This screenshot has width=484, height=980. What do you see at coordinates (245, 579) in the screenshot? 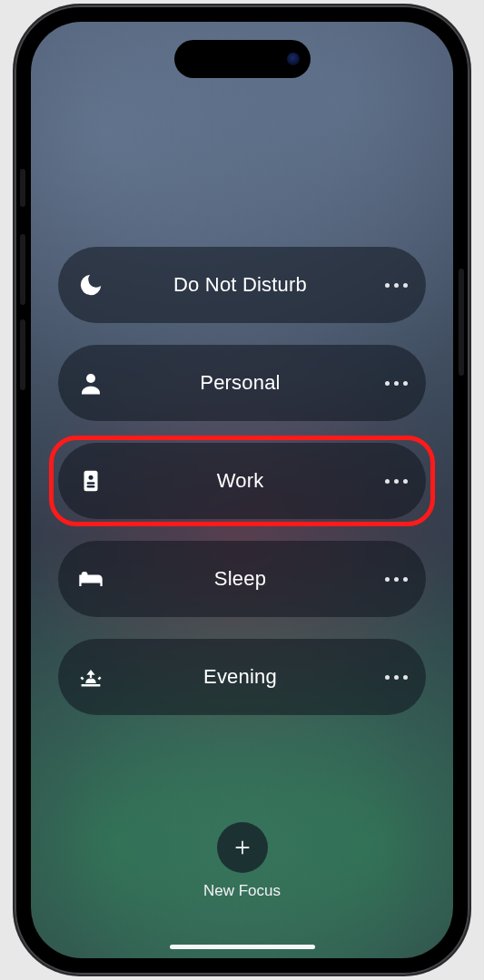
I see `focus-label: Sleep` at bounding box center [245, 579].